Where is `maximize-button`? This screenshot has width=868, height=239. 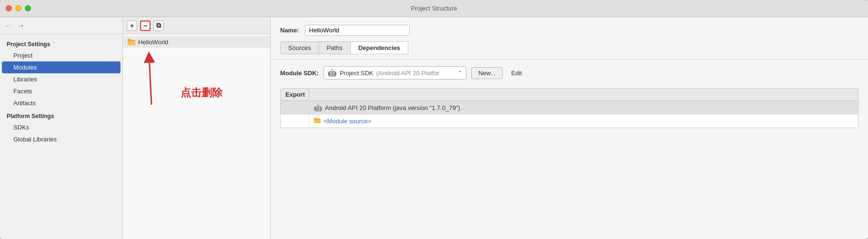
maximize-button is located at coordinates (28, 9).